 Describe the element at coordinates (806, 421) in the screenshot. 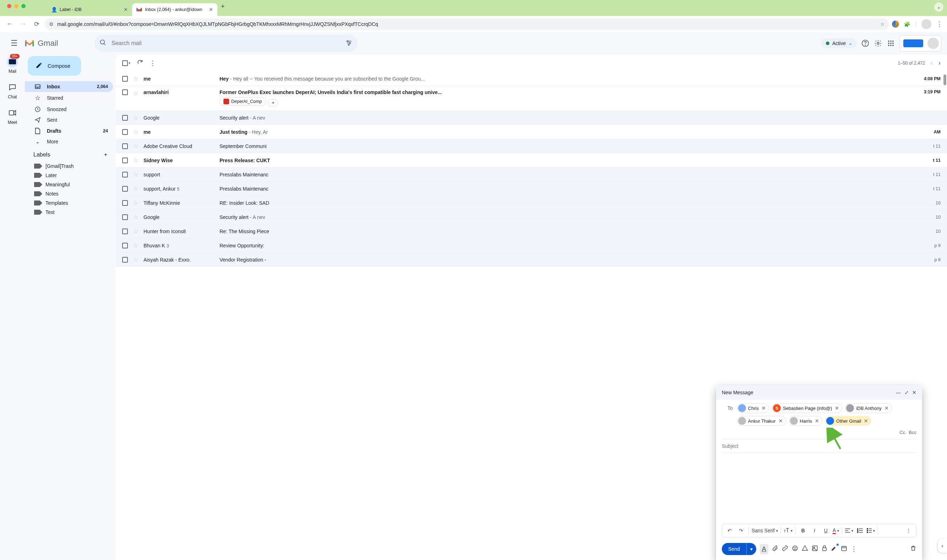

I see `recipient-chip: Harris✕` at that location.